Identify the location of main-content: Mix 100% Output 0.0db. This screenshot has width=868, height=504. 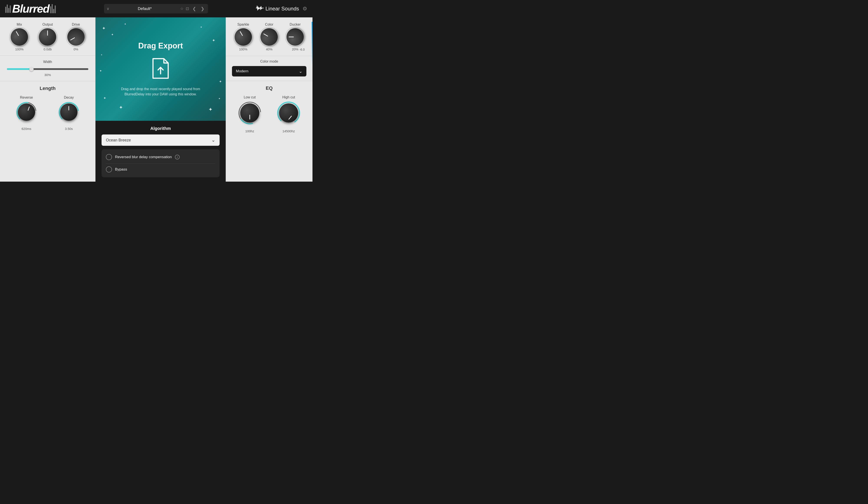
(156, 99).